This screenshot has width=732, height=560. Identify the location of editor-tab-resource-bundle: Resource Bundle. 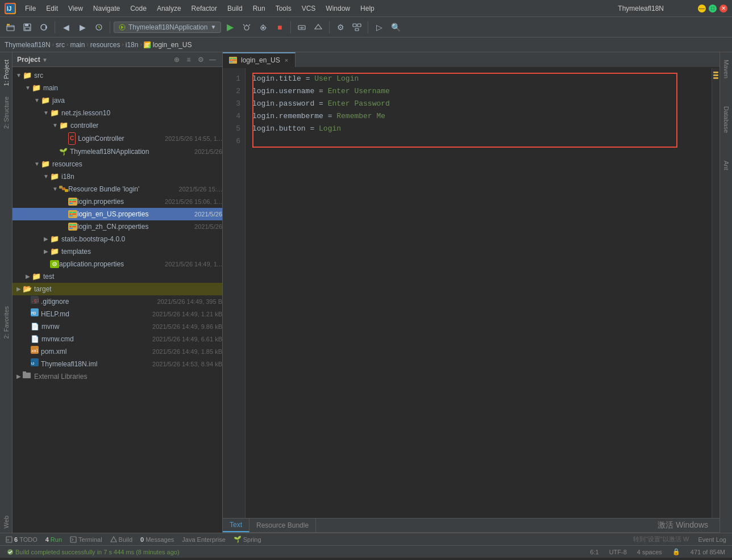
(283, 525).